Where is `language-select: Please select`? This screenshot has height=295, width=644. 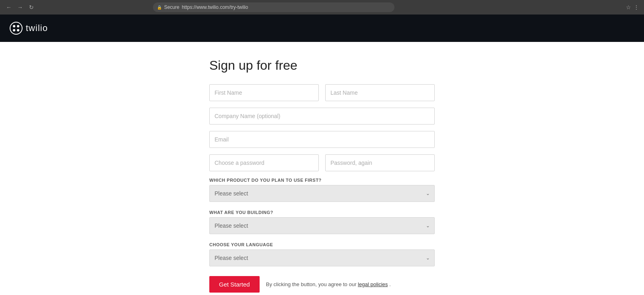
language-select: Please select is located at coordinates (322, 258).